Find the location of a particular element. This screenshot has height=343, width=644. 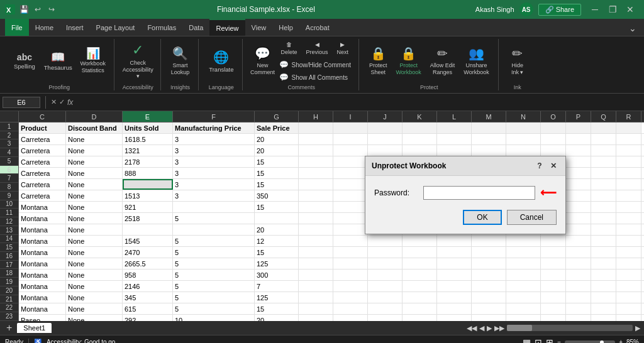

password-input is located at coordinates (479, 193).